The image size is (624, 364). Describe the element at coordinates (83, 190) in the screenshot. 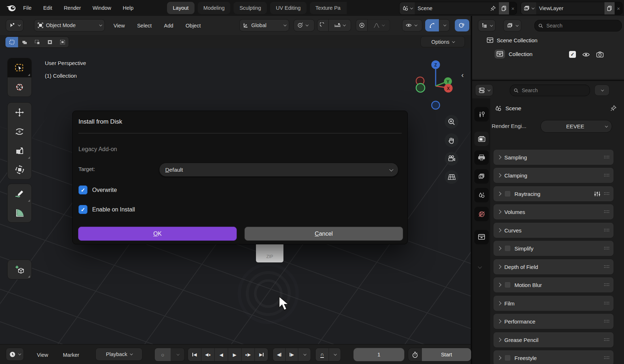

I see `overwrite-checkbox: ✓` at that location.